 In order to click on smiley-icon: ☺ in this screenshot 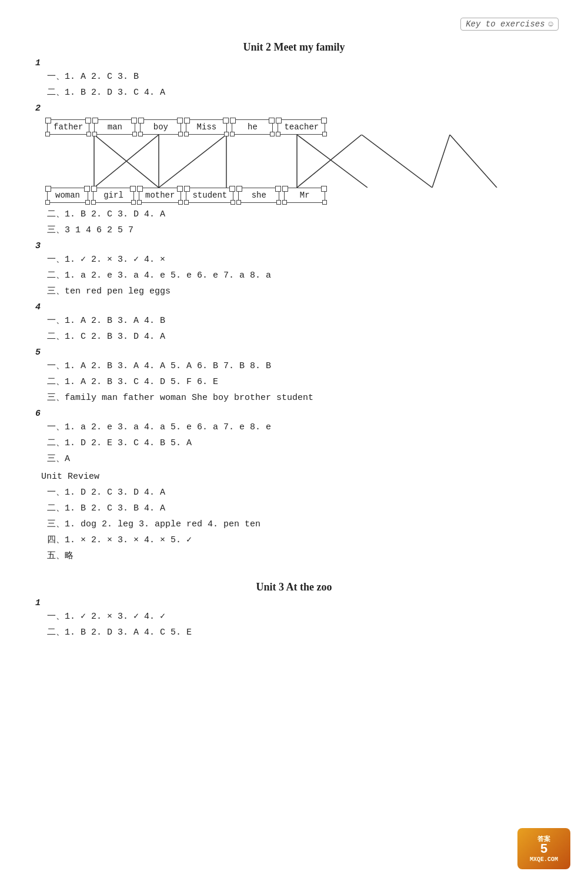, I will do `click(551, 24)`.